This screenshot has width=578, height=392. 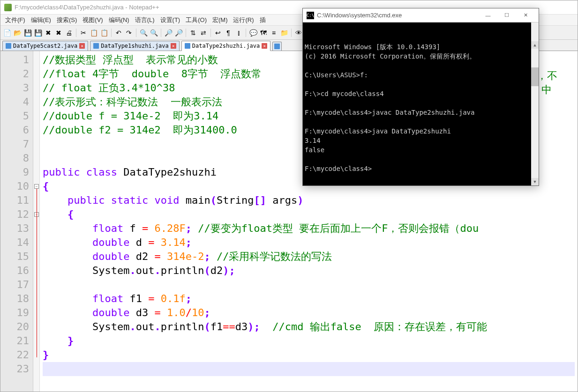 What do you see at coordinates (220, 20) in the screenshot?
I see `menu-item: 宏(M)` at bounding box center [220, 20].